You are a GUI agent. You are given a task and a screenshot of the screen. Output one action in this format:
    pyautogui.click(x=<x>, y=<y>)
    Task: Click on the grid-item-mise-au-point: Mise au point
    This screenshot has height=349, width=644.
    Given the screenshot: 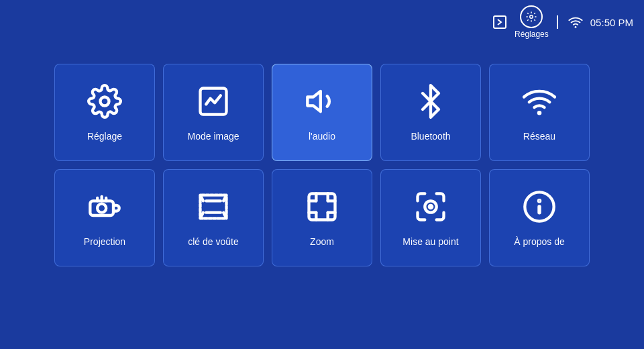 What is the action you would take?
    pyautogui.click(x=431, y=217)
    